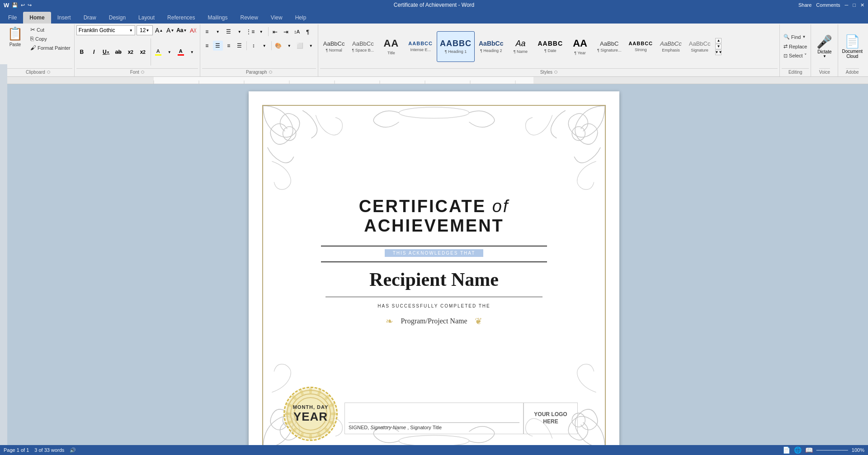  What do you see at coordinates (15, 5) in the screenshot?
I see `quick-access-save: 💾` at bounding box center [15, 5].